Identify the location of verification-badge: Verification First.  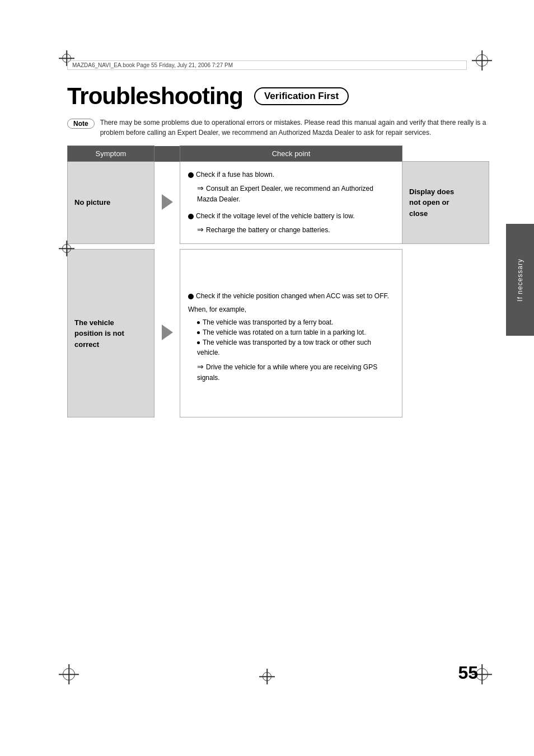
(301, 96).